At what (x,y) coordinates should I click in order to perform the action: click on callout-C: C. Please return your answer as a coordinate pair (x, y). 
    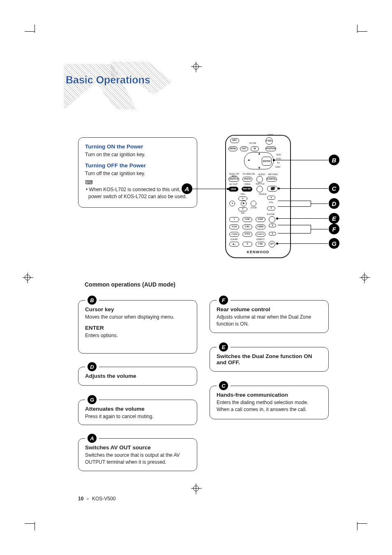
    Looking at the image, I should click on (334, 188).